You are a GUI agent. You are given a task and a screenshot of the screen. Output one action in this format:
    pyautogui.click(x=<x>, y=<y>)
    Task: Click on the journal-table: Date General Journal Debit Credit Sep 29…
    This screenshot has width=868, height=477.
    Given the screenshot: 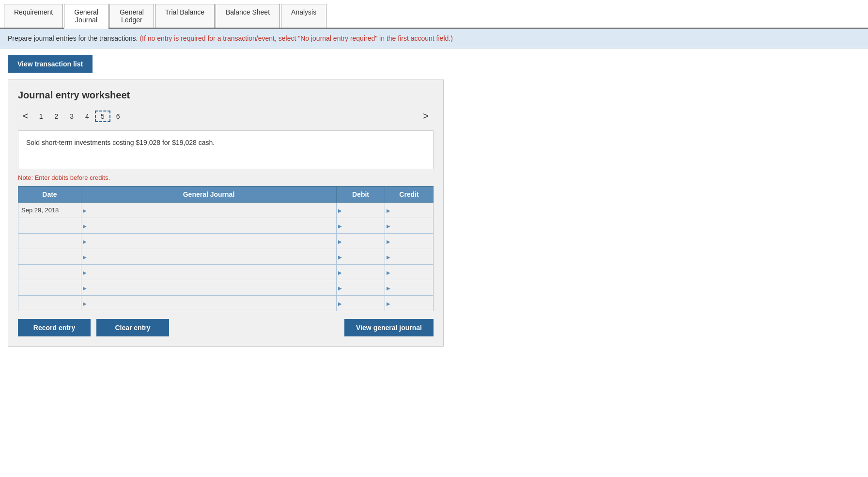 What is the action you would take?
    pyautogui.click(x=226, y=249)
    